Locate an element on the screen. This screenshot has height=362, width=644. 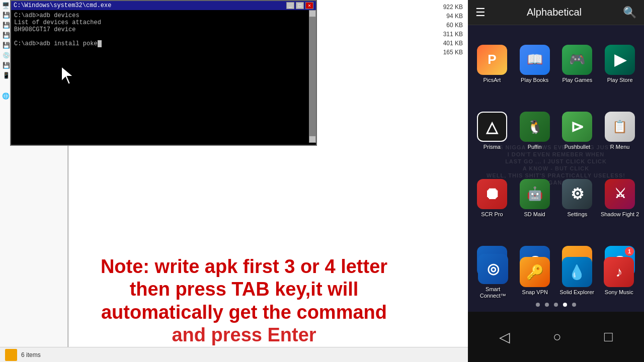
drive-f-icon: 💾 is located at coordinates (6, 45).